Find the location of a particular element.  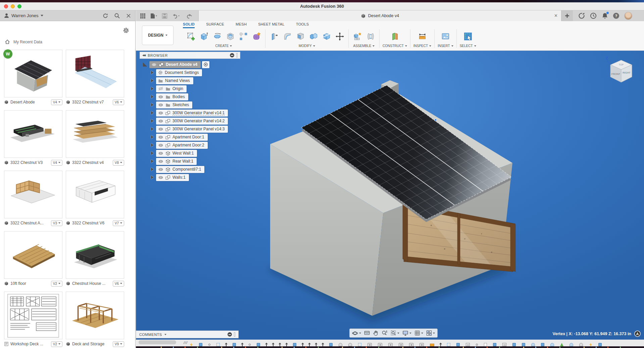

group-label: ASSEMBLE is located at coordinates (362, 46).